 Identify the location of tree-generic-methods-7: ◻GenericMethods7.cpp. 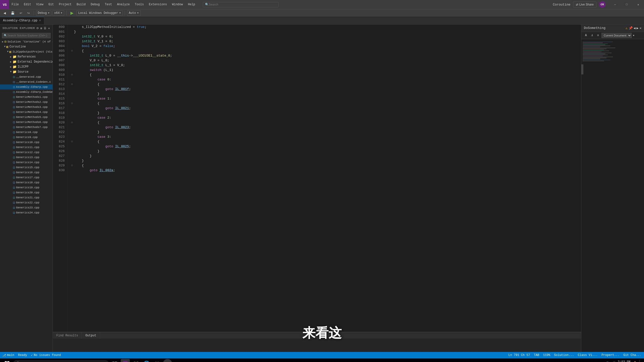
(26, 127).